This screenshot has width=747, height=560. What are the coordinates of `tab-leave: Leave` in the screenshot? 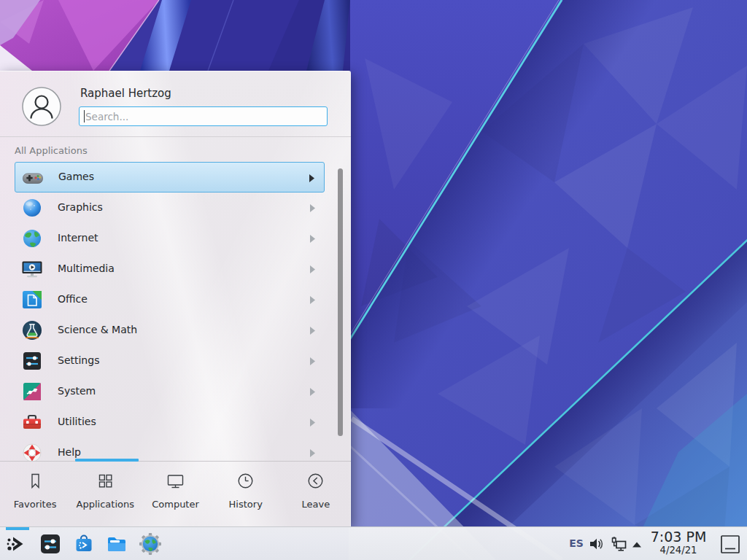 It's located at (316, 494).